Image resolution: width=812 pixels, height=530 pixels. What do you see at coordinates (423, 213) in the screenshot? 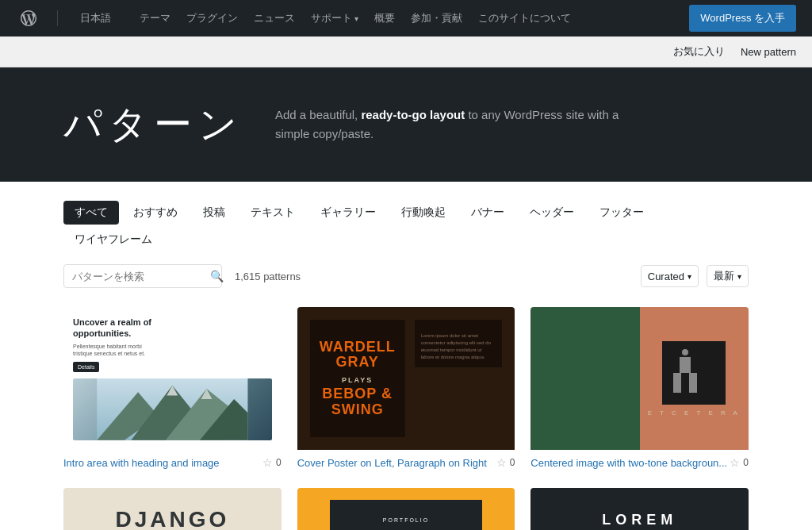
I see `tab-cta: 行動喚起` at bounding box center [423, 213].